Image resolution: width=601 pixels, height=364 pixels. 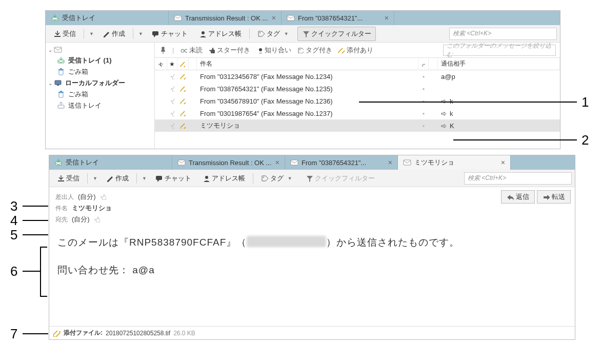 What do you see at coordinates (152, 242) in the screenshot?
I see `text: このメールは『RNP5838790FCFAF』（` at bounding box center [152, 242].